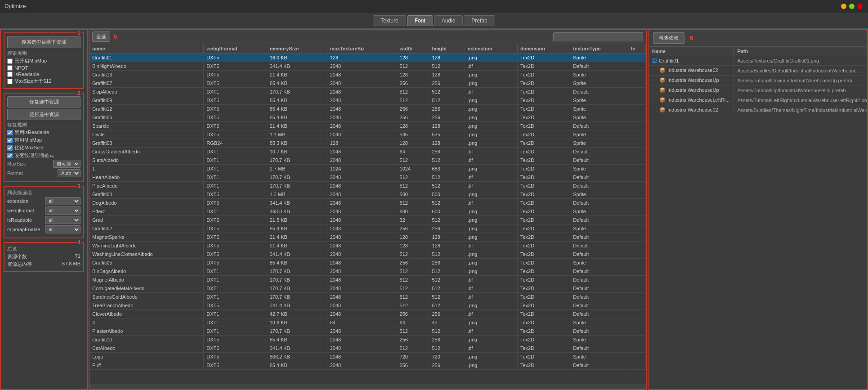 The width and height of the screenshot is (868, 390). What do you see at coordinates (637, 323) in the screenshot?
I see `cell-te` at bounding box center [637, 323].